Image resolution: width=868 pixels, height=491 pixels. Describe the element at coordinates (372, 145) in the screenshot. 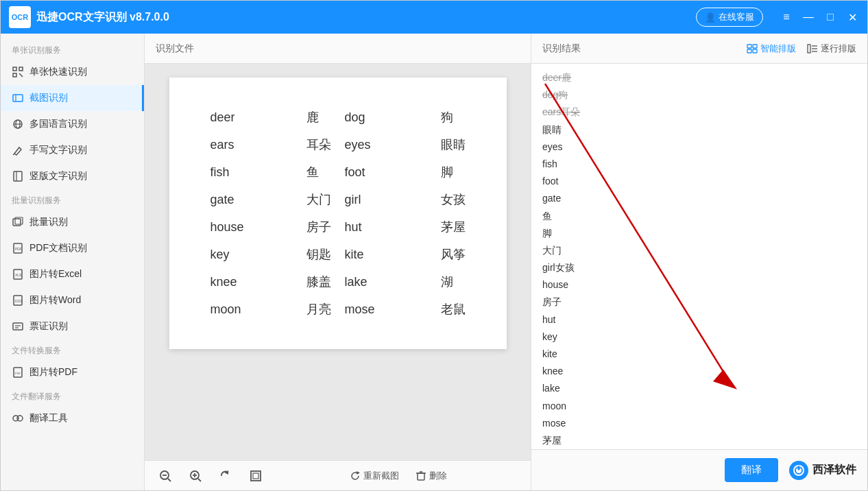

I see `word-en: eyes` at that location.